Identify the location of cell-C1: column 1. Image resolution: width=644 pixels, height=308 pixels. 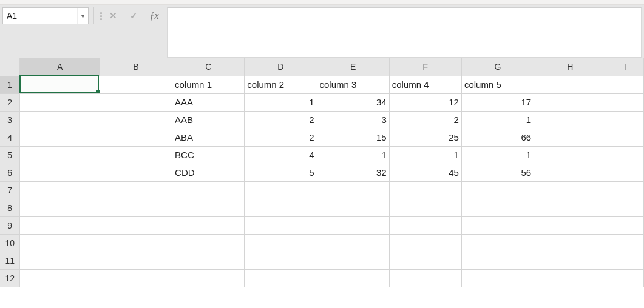
(209, 85).